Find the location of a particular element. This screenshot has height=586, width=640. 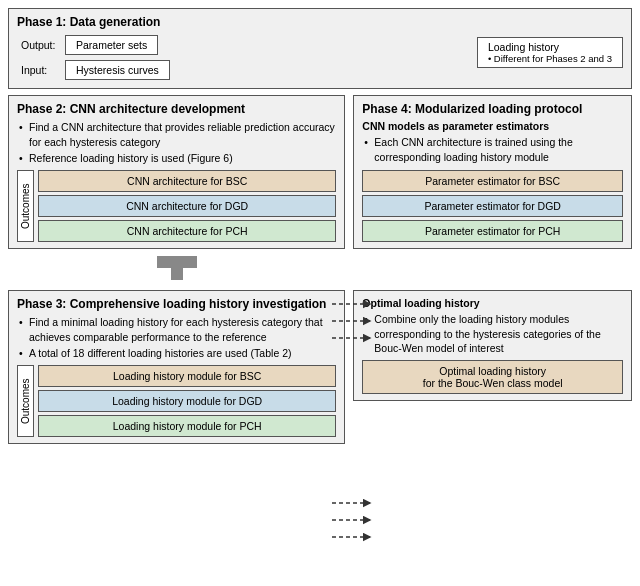

optimal-result-box: Optimal loading history for the Bouc-Wen… is located at coordinates (492, 377).